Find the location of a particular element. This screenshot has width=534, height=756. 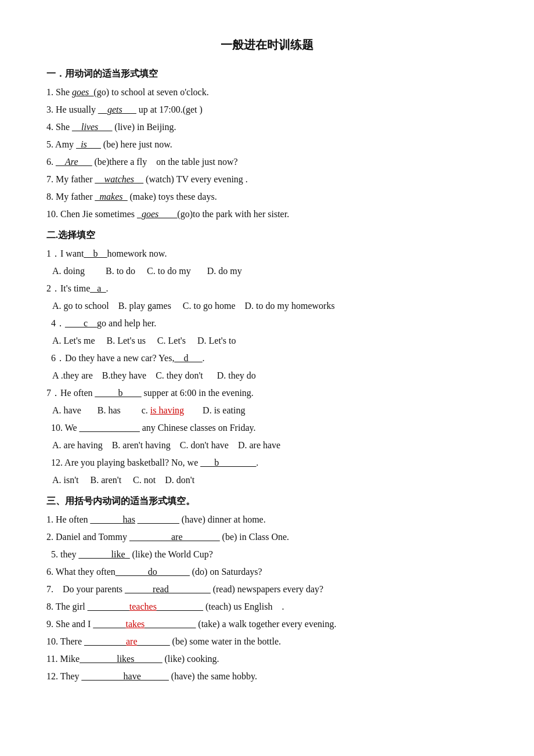

q2-5: 7．He often _____b____ supper at 6:00 in … is located at coordinates (267, 402).